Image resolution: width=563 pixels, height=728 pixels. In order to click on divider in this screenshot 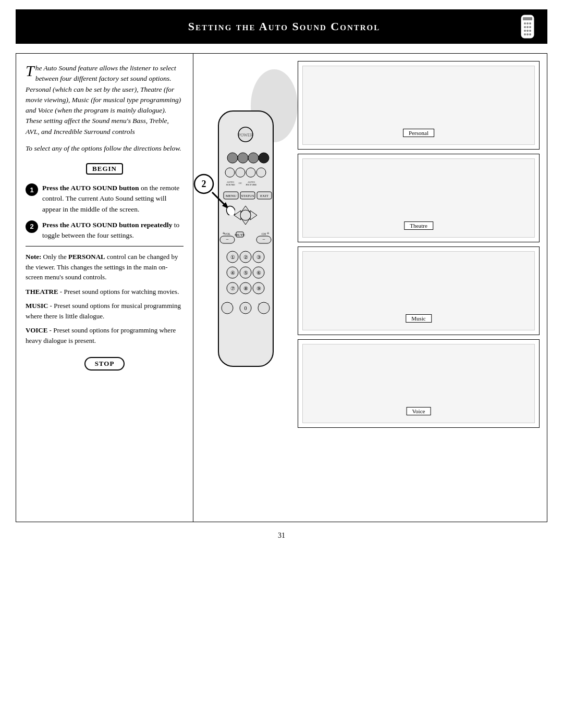, I will do `click(104, 246)`.